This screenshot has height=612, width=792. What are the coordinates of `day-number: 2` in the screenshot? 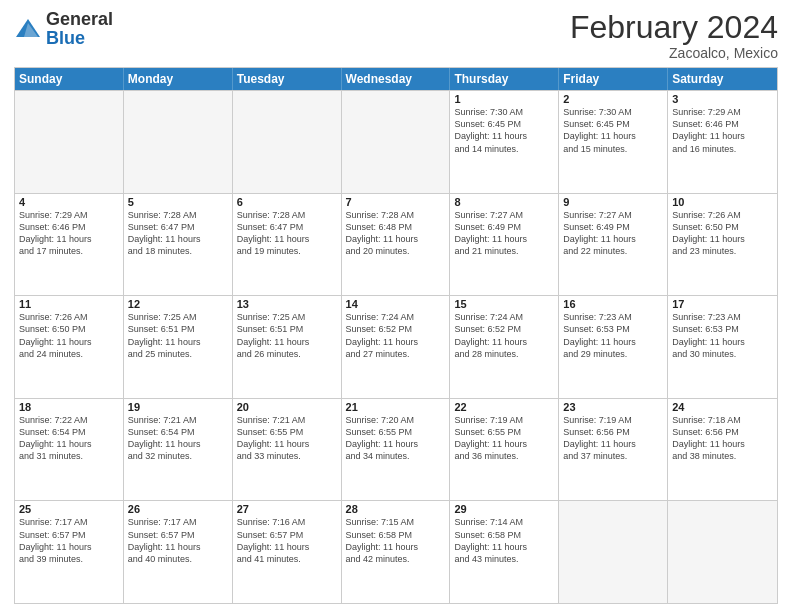 It's located at (613, 99).